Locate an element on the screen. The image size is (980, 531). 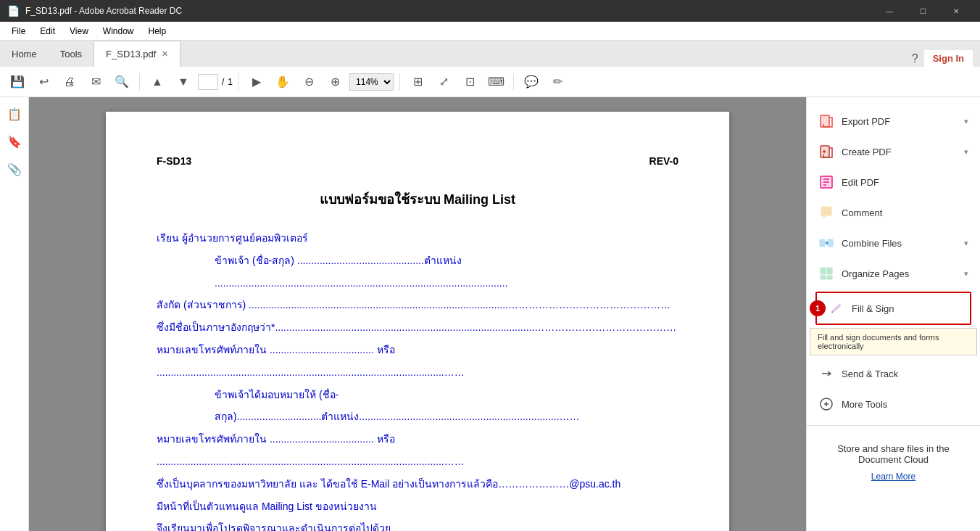
comment-item: Comment is located at coordinates (893, 213).